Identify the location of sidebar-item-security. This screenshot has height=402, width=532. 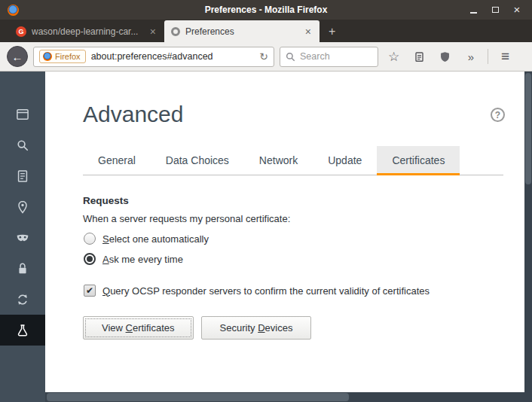
(23, 268).